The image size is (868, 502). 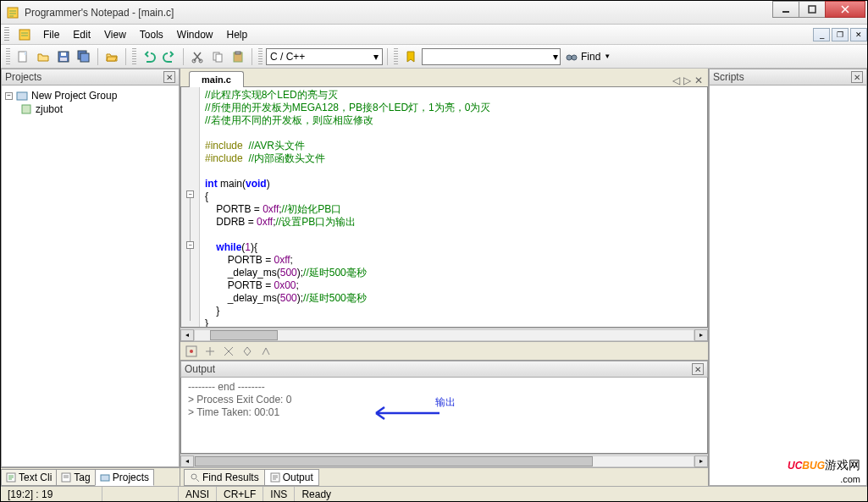 What do you see at coordinates (66, 477) in the screenshot?
I see `tags-icon` at bounding box center [66, 477].